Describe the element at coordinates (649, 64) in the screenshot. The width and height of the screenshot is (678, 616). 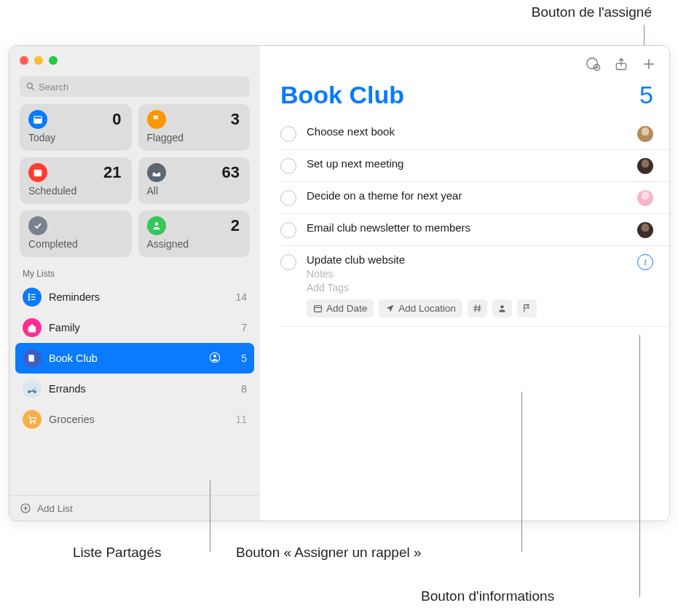
I see `plus-icon` at that location.